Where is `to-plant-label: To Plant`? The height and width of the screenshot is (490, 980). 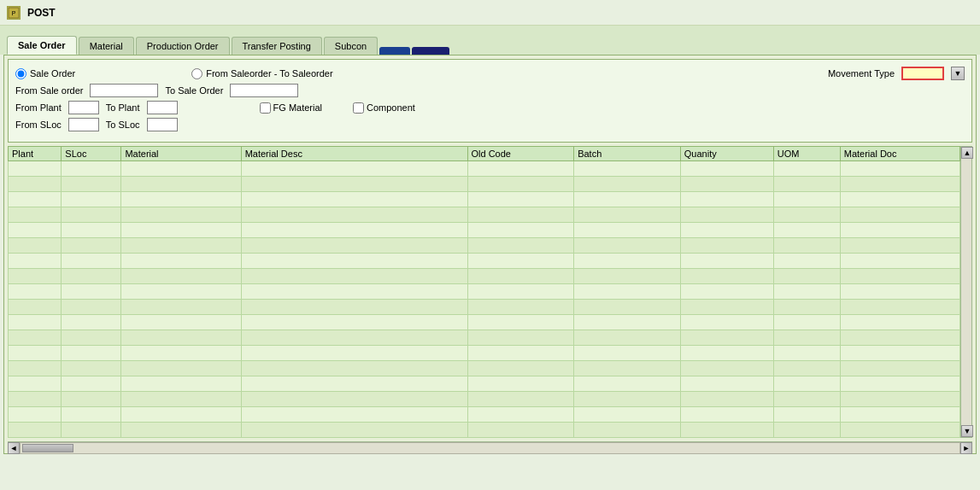 to-plant-label: To Plant is located at coordinates (123, 108).